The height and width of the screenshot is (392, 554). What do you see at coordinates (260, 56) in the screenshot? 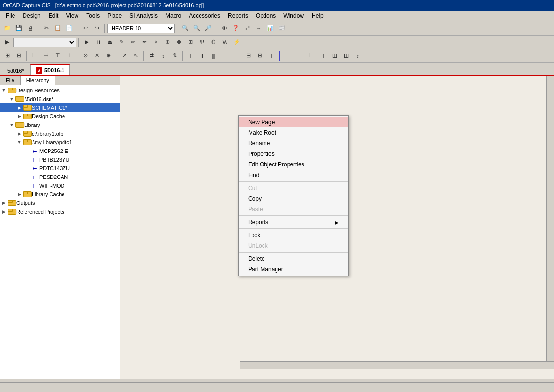
I see `btn3-21: ⊞` at bounding box center [260, 56].